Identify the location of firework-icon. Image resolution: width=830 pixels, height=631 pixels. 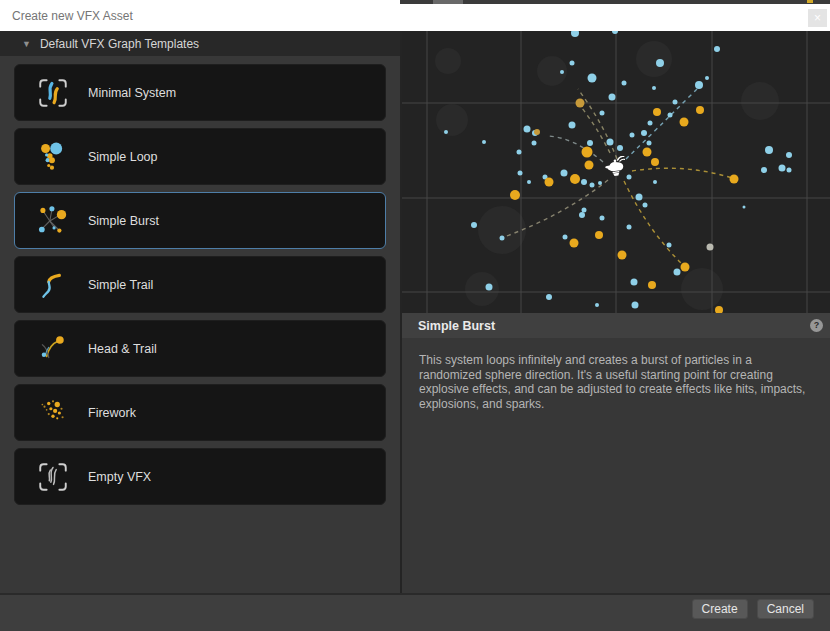
(53, 413).